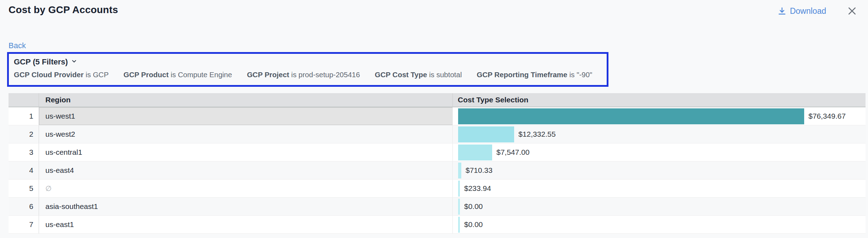 The image size is (868, 238). I want to click on row-number-cell: 3, so click(24, 152).